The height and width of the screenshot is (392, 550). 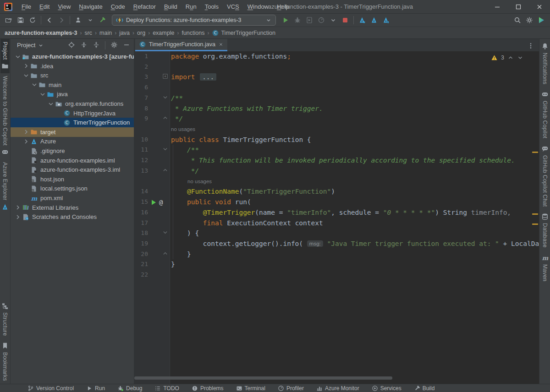 I want to click on code-line-2: 2, so click(x=336, y=67).